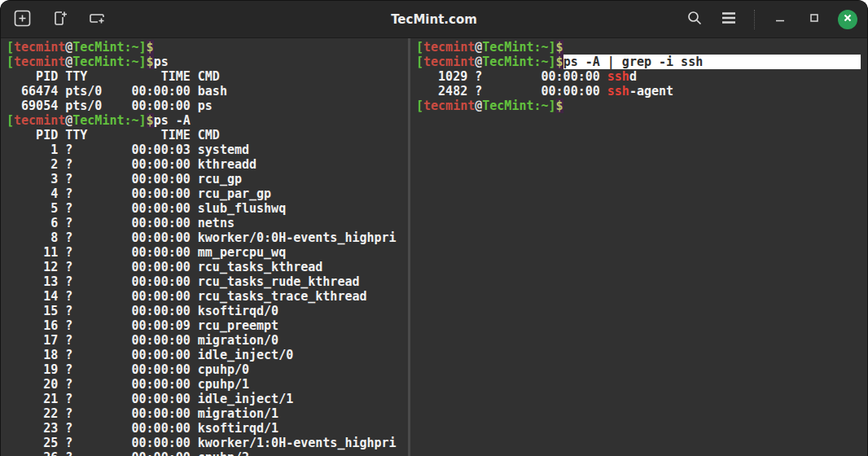 This screenshot has width=868, height=456. Describe the element at coordinates (60, 20) in the screenshot. I see `add-terminal-right-icon` at that location.